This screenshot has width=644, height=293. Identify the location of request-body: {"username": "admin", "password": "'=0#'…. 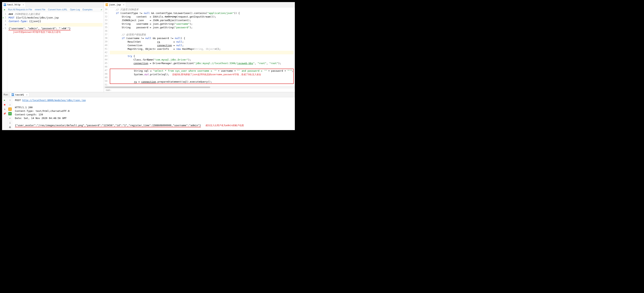
(40, 29).